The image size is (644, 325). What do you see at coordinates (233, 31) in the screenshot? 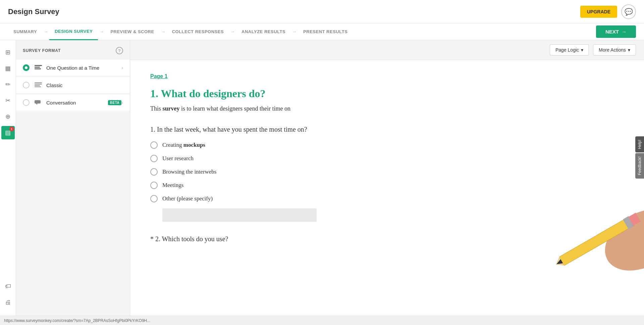
I see `nav-arrow-4: →` at bounding box center [233, 31].